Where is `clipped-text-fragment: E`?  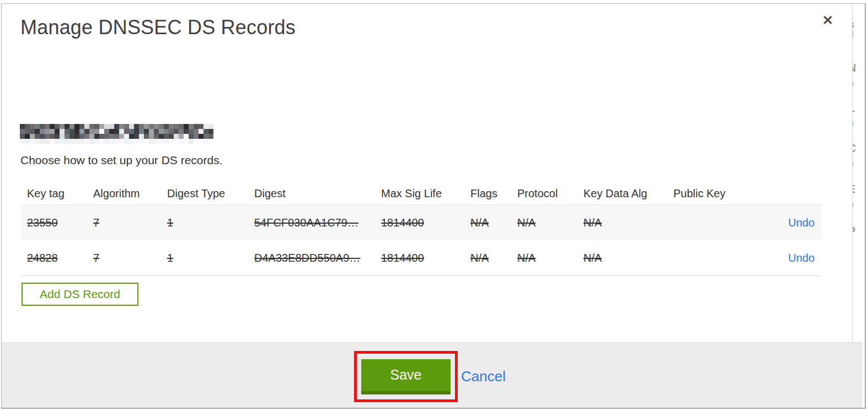
clipped-text-fragment: E is located at coordinates (854, 189).